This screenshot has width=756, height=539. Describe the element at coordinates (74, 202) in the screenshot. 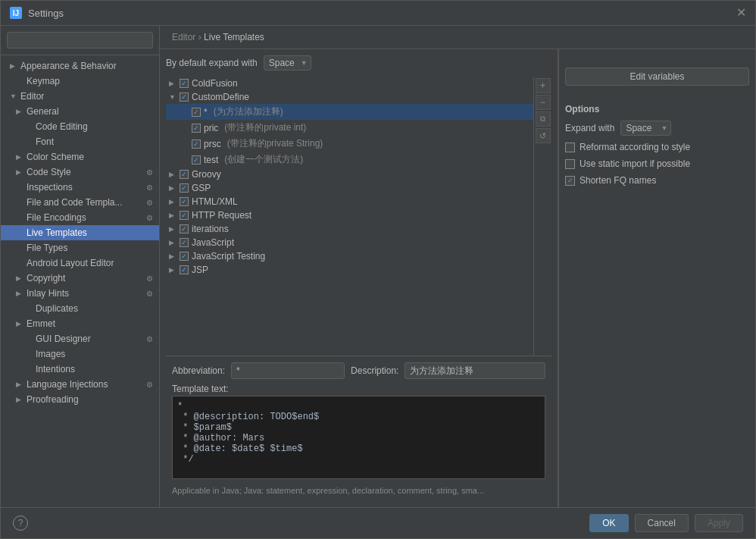

I see `sidebar-item-label: File and Code Templa...` at that location.